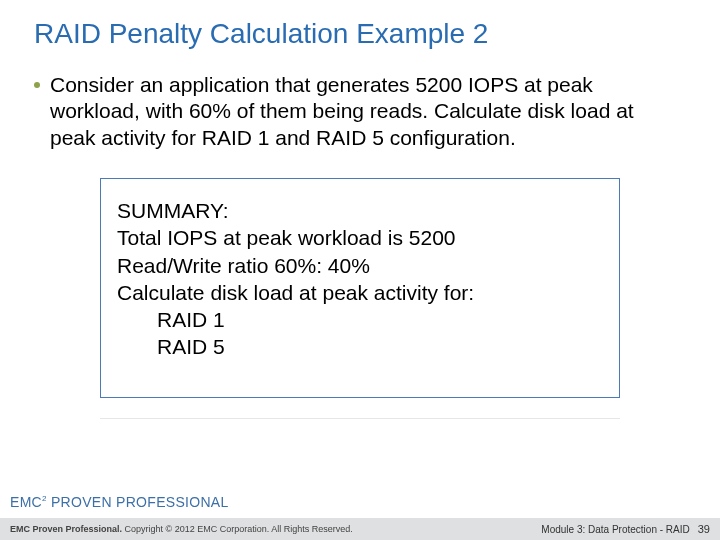  What do you see at coordinates (360, 210) in the screenshot?
I see `summary-heading: SUMMARY:` at bounding box center [360, 210].